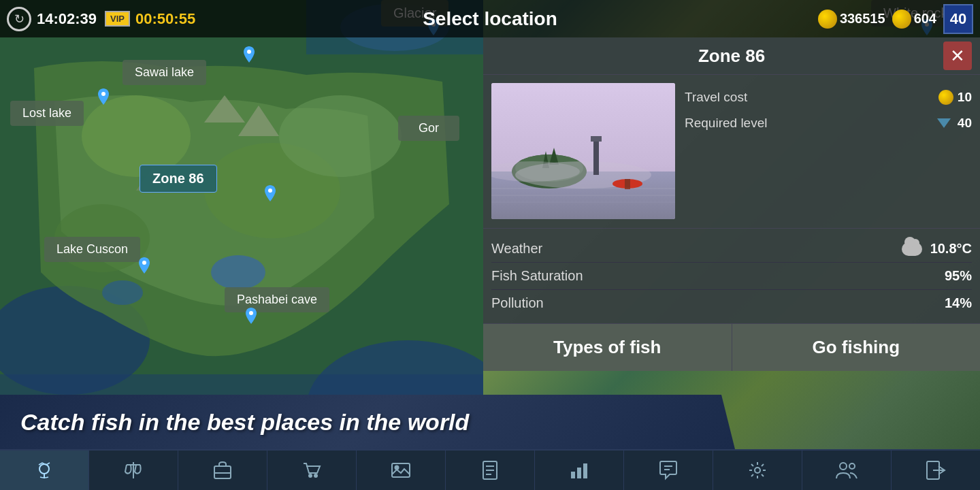 This screenshot has height=490, width=980. Describe the element at coordinates (828, 123) in the screenshot. I see `required-level-row: Required level 40` at that location.